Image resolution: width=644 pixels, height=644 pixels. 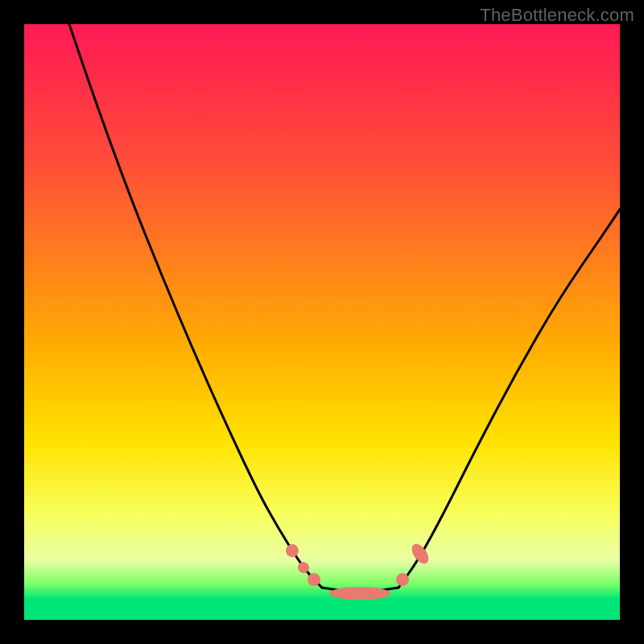 I want to click on watermark-label: TheBottleneck.com, so click(x=557, y=15).